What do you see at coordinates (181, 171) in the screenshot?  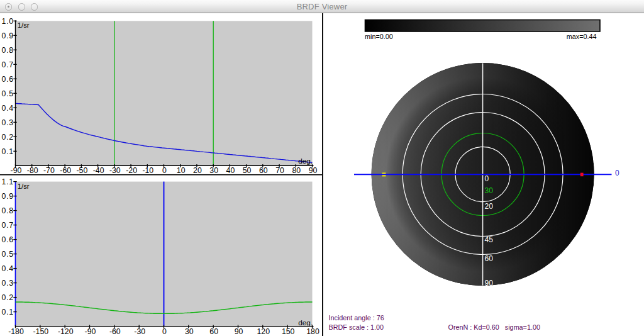 I see `svg-text: 10` at bounding box center [181, 171].